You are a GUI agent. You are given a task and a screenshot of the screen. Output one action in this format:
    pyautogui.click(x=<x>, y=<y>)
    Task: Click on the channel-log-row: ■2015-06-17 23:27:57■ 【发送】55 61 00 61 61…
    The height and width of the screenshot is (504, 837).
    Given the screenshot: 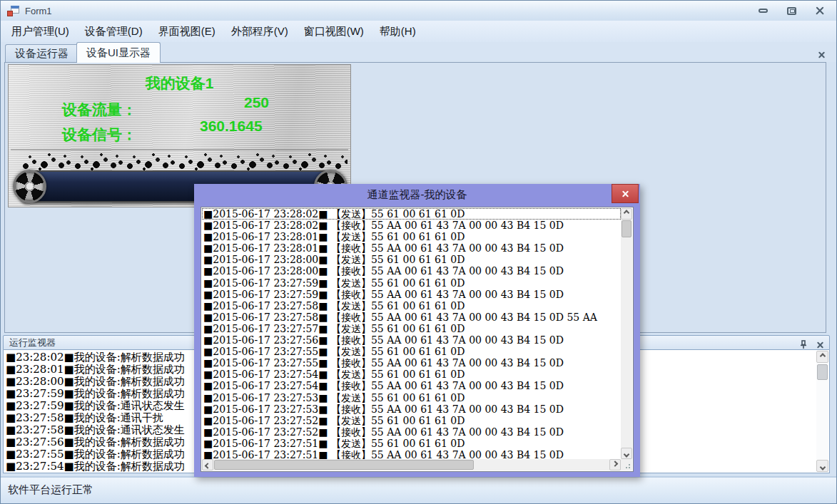 What is the action you would take?
    pyautogui.click(x=411, y=329)
    